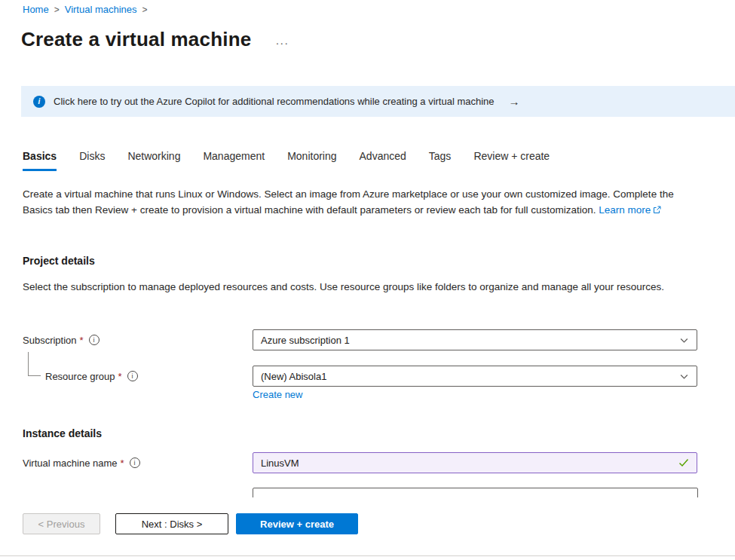 The image size is (735, 560). I want to click on wizard-tabs: Basics Disks Networking Management Monit…, so click(286, 161).